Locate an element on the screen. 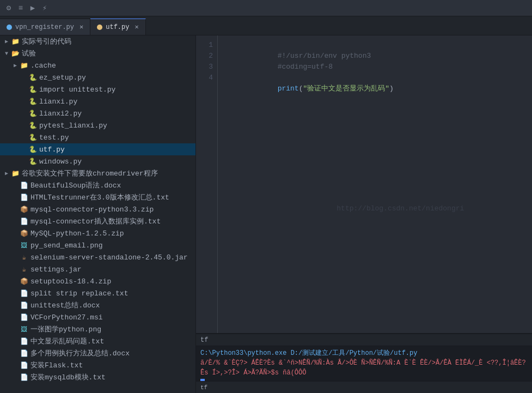 Image resolution: width=532 pixels, height=393 pixels. title-bar: ⚙ ≡ ▶ ⚡ is located at coordinates (266, 8).